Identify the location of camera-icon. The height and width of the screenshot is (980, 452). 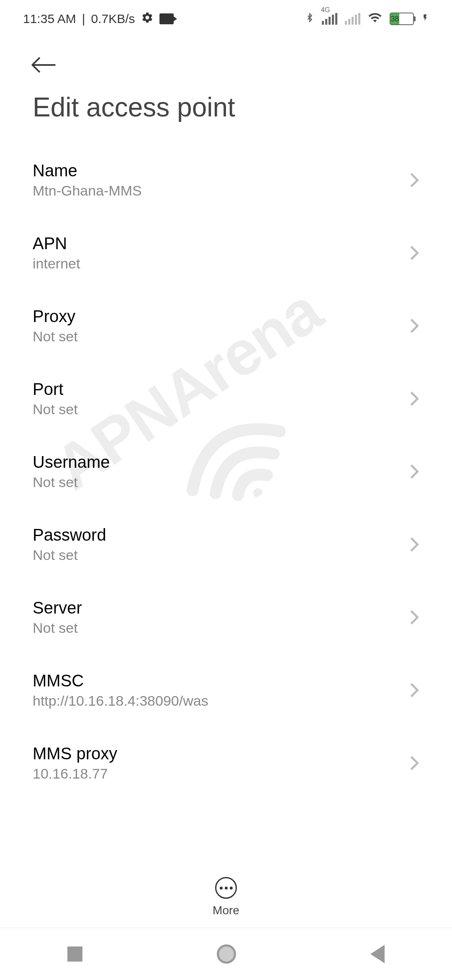
(167, 19).